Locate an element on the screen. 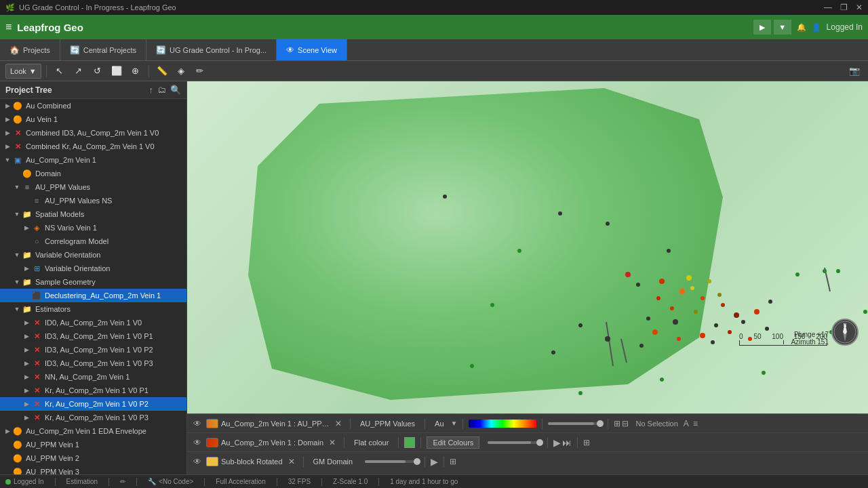 The height and width of the screenshot is (488, 868). legend-grid-s-icon: ⊞ is located at coordinates (453, 462).